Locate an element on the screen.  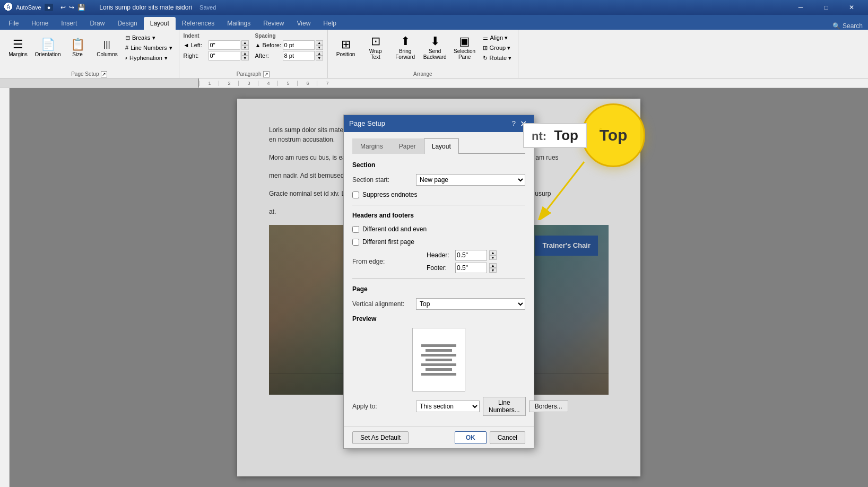
after-up: ▲ is located at coordinates (319, 53).